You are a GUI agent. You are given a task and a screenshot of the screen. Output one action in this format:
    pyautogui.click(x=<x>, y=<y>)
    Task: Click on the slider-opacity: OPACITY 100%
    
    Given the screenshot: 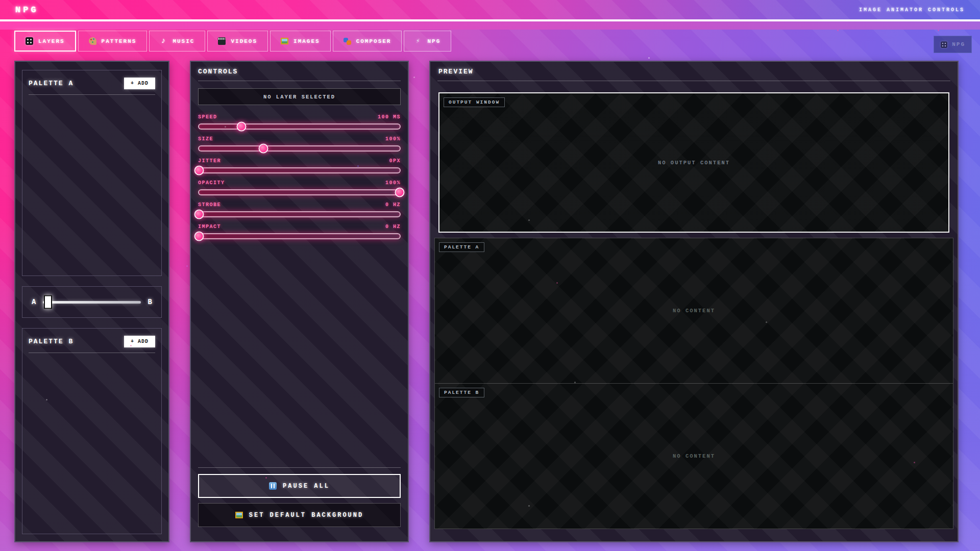 What is the action you would take?
    pyautogui.click(x=299, y=188)
    